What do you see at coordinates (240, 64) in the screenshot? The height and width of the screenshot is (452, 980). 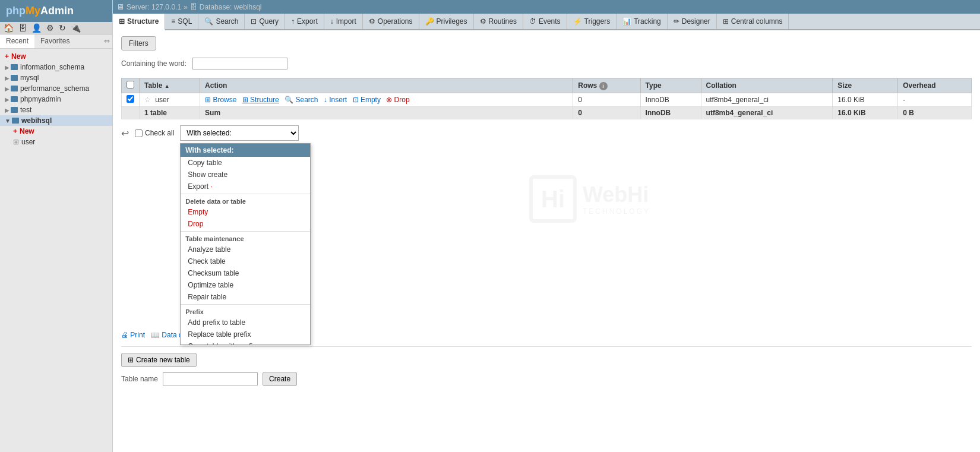 I see `filter-input` at bounding box center [240, 64].